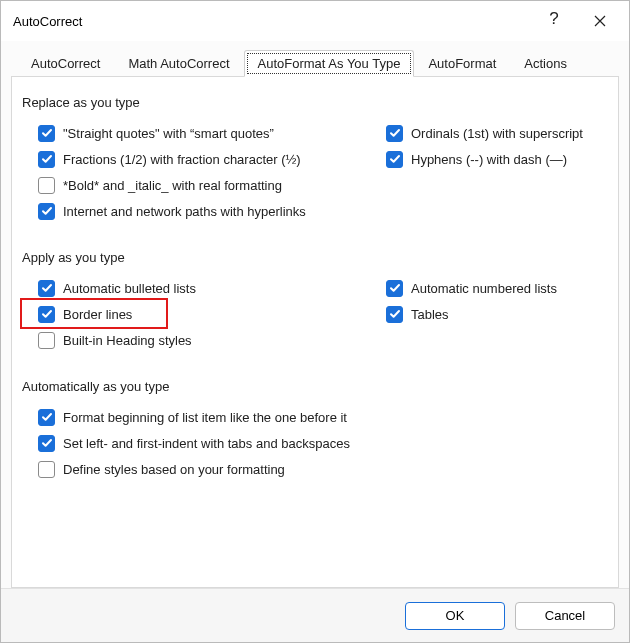 The image size is (630, 643). What do you see at coordinates (430, 314) in the screenshot?
I see `label-tables: Tables` at bounding box center [430, 314].